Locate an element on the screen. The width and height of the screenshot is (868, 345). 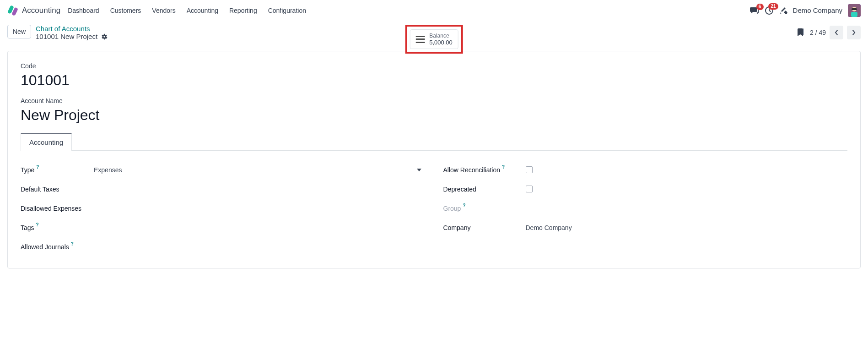
default-taxes-row: Default Taxes is located at coordinates (223, 189).